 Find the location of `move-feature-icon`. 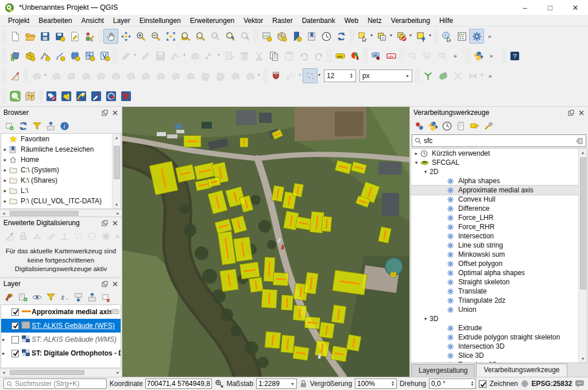

move-feature-icon is located at coordinates (195, 56).